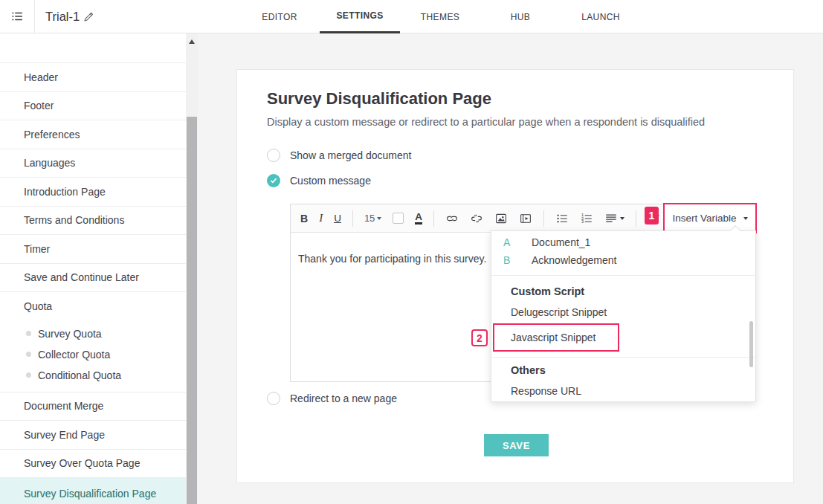  I want to click on numbered-list-icon: 1 2 3, so click(587, 219).